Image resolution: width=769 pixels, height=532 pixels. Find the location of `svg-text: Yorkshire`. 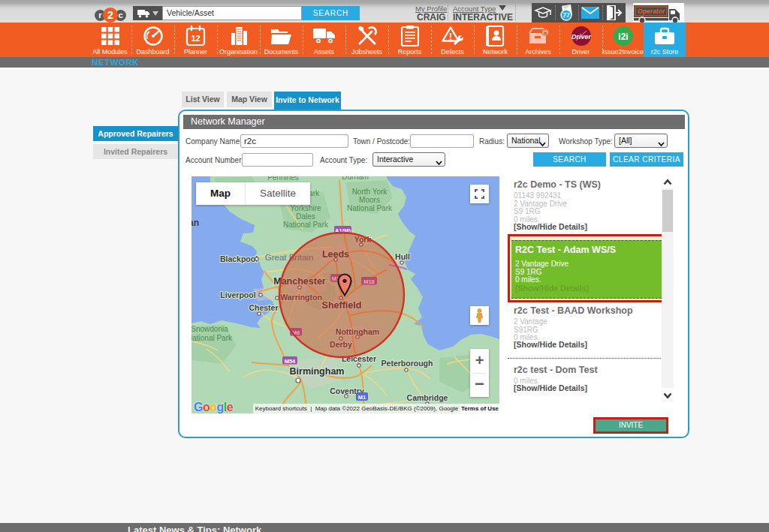

svg-text: Yorkshire is located at coordinates (306, 209).